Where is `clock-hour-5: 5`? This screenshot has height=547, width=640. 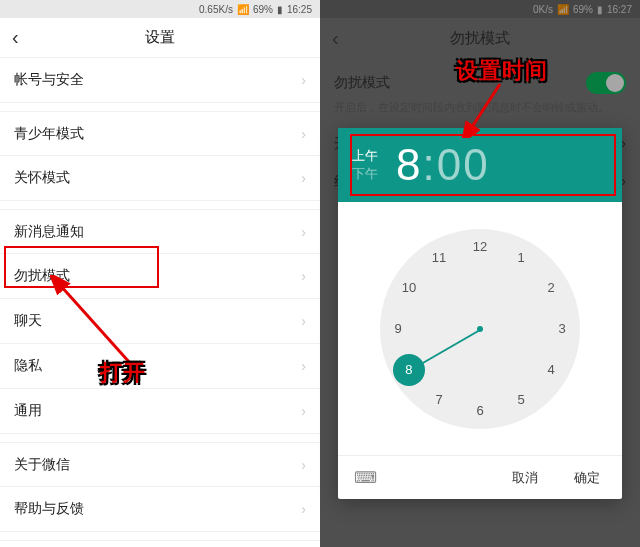
clock-hour-5: 5 is located at coordinates (521, 400).